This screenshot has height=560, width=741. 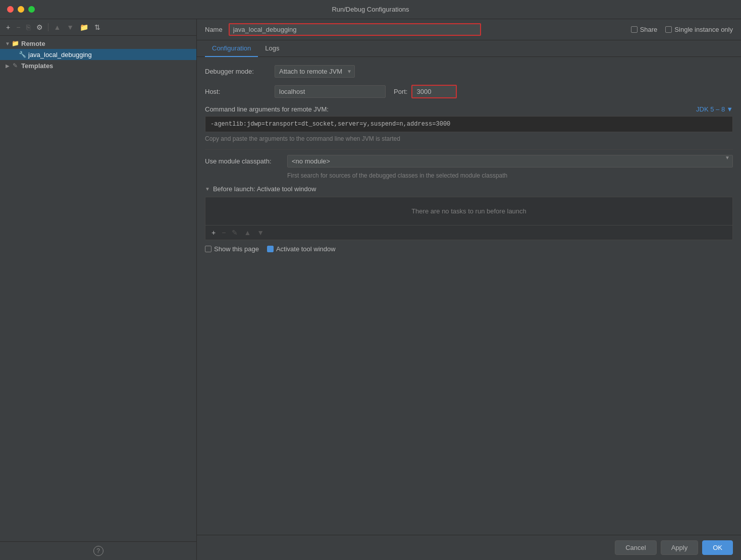 I want to click on cmdline-hint: Copy and paste the arguments to the comm…, so click(x=469, y=139).